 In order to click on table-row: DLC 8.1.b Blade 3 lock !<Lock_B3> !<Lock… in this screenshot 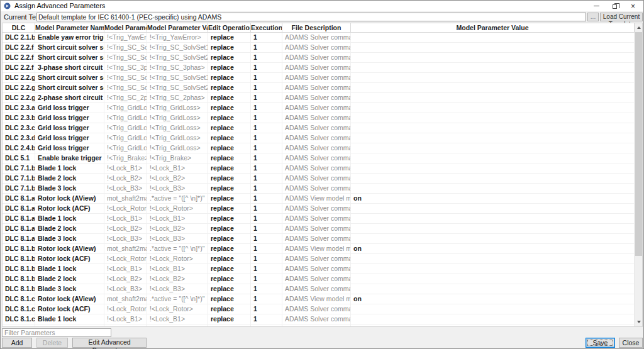, I will do `click(318, 289)`.